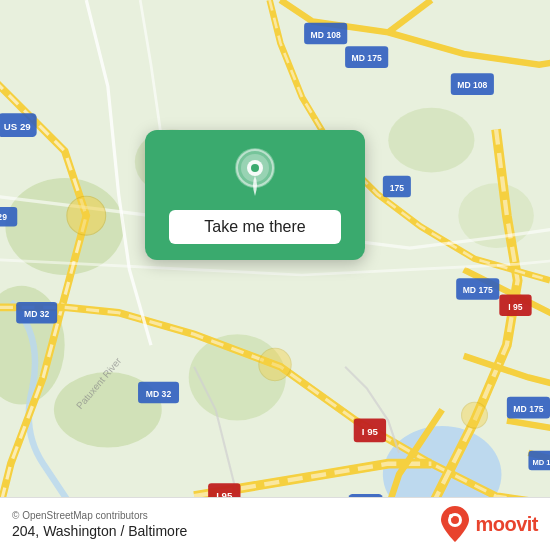  I want to click on bottom-left-info: © OpenStreetMap contributors 204, Washin…, so click(100, 524).